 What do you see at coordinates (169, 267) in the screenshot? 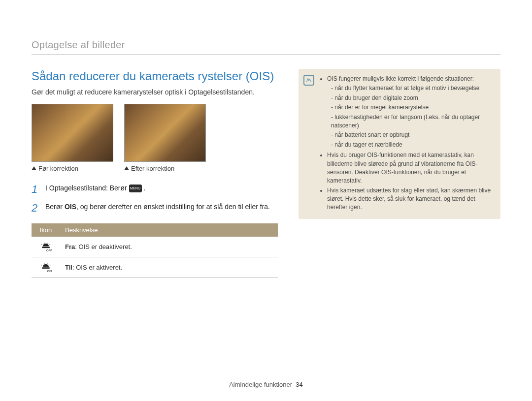
I see `ois-on-desc: Til: OIS er aktiveret.` at bounding box center [169, 267].